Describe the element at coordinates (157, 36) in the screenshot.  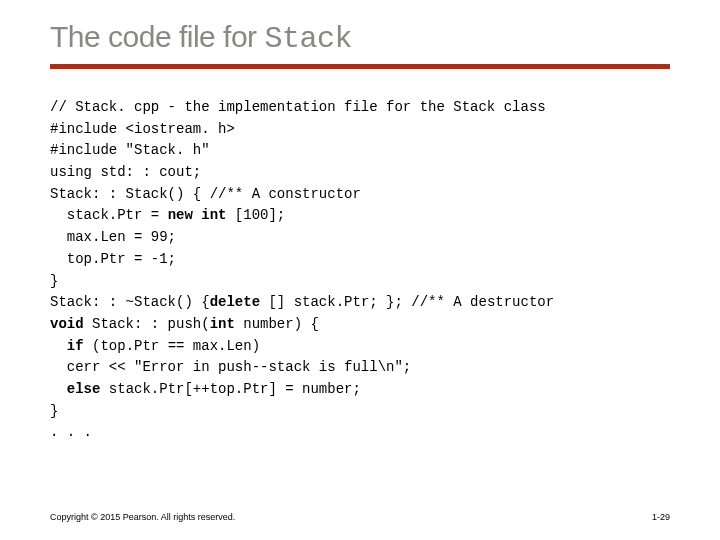
I see `title-text: The code file for` at that location.